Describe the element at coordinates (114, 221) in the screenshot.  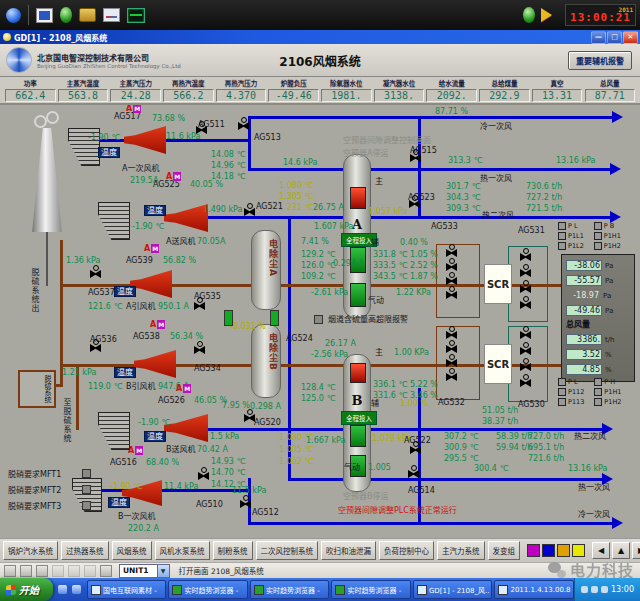
I see `damper-a-fd` at that location.